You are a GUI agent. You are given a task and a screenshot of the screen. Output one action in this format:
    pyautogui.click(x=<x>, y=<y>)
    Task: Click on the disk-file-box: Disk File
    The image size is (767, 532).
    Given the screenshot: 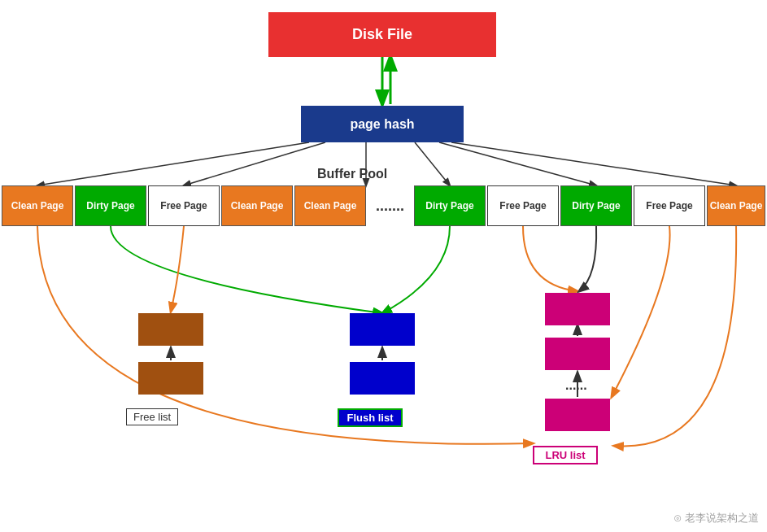 What is the action you would take?
    pyautogui.click(x=382, y=34)
    